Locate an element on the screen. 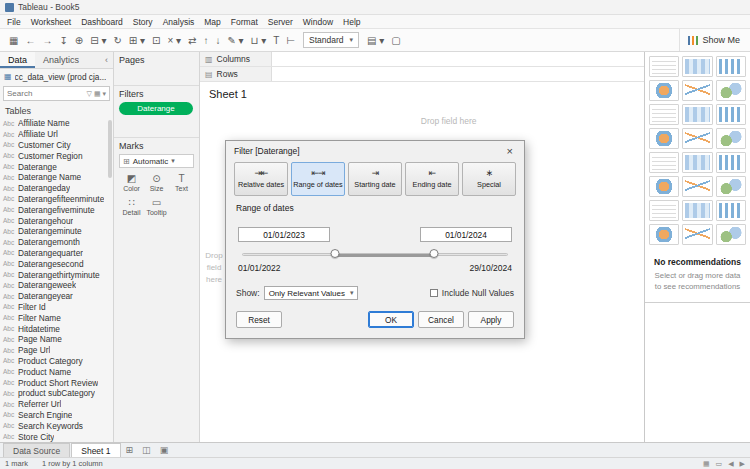  stacked-bars-thumbnail is located at coordinates (697, 114).